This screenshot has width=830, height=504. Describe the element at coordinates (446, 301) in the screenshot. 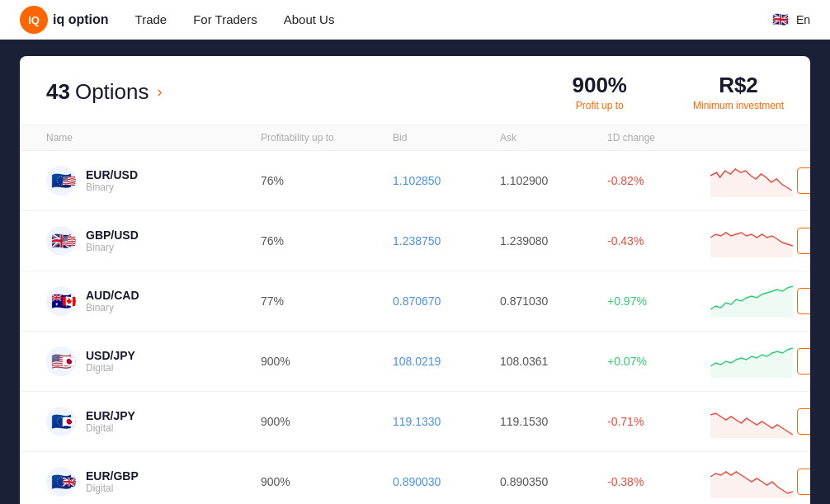

I see `bid-value: 0.870670` at that location.